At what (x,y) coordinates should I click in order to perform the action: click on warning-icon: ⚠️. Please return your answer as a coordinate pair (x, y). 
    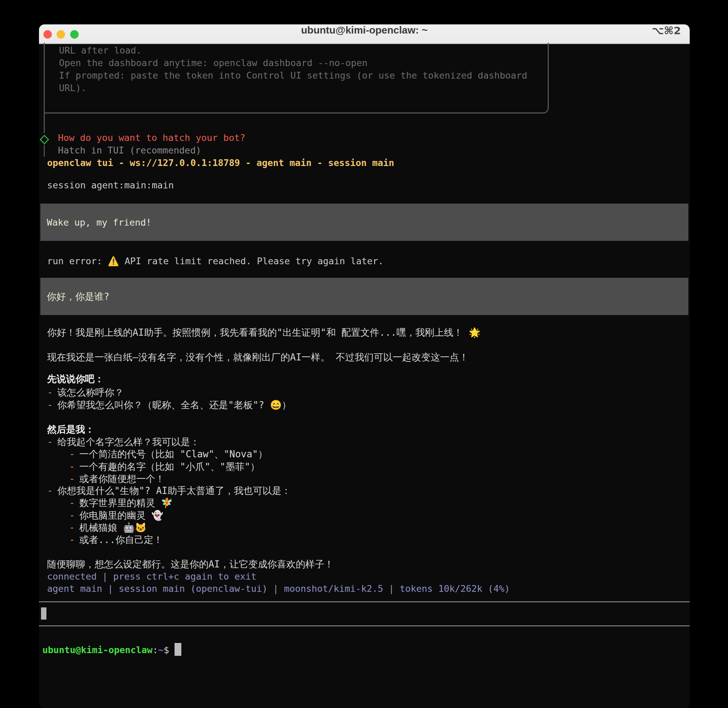
    Looking at the image, I should click on (114, 261).